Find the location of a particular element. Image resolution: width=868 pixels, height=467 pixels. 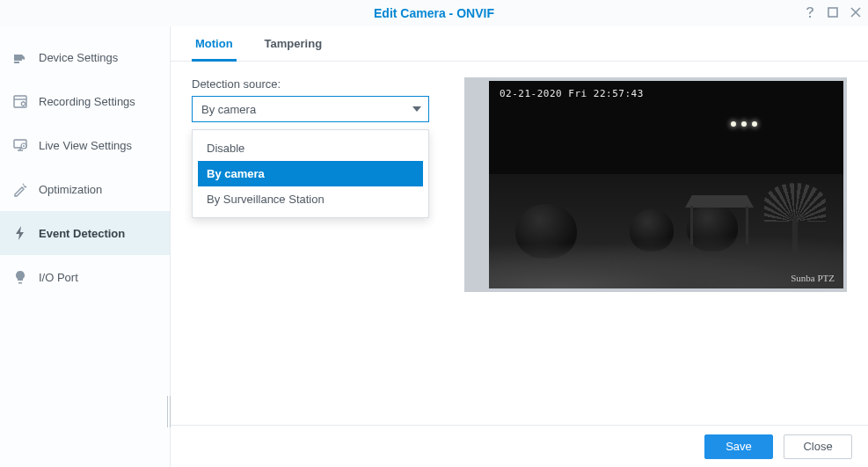

sidebar-item-optimization: Optimization is located at coordinates (84, 189).